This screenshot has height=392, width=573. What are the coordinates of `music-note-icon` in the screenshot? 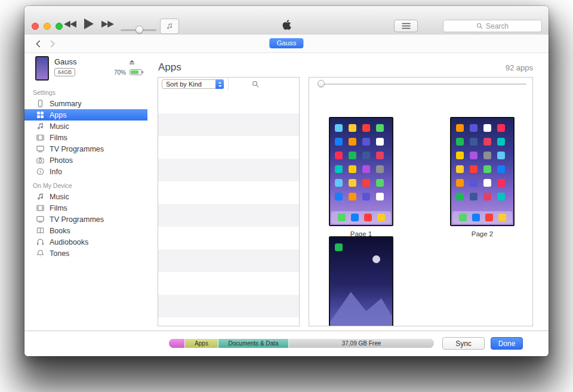 It's located at (170, 26).